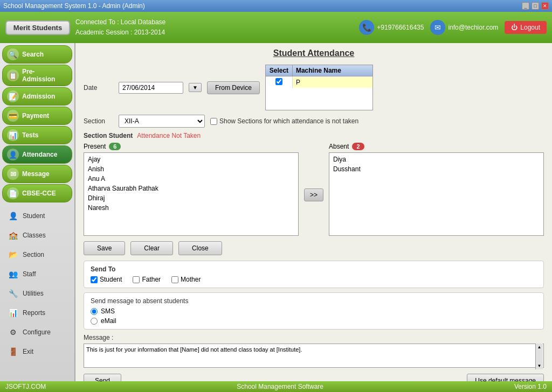 This screenshot has width=552, height=392. What do you see at coordinates (33, 216) in the screenshot?
I see `sidebar-label-student: Student` at bounding box center [33, 216].